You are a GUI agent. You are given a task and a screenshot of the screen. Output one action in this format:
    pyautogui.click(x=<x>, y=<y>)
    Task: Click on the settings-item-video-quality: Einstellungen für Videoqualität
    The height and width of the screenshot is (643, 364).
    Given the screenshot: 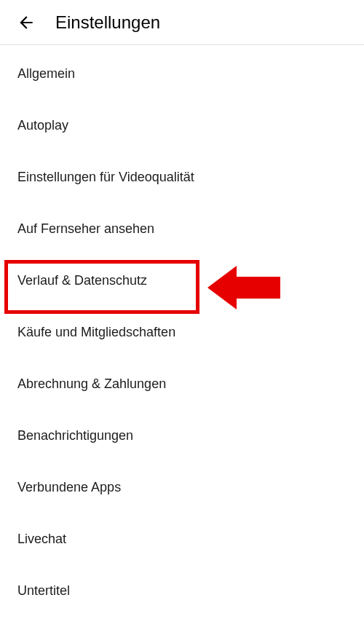 What is the action you would take?
    pyautogui.click(x=182, y=178)
    